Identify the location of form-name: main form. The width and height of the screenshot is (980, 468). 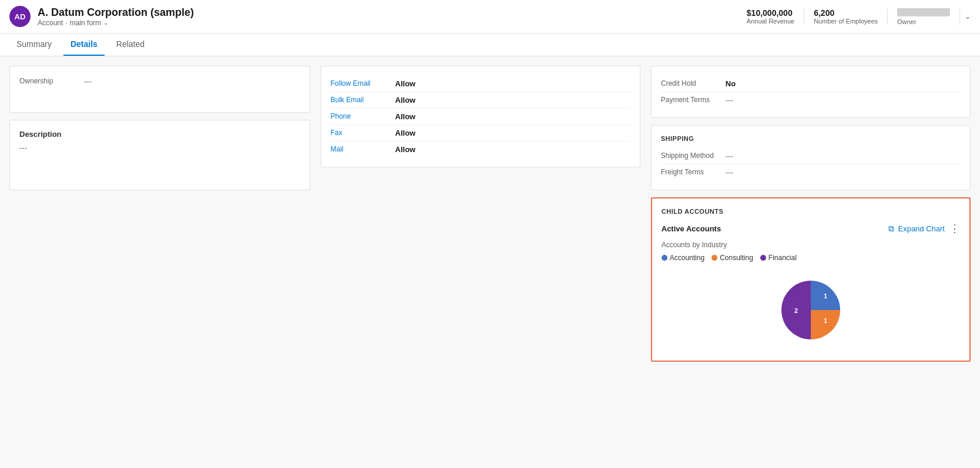
(86, 23).